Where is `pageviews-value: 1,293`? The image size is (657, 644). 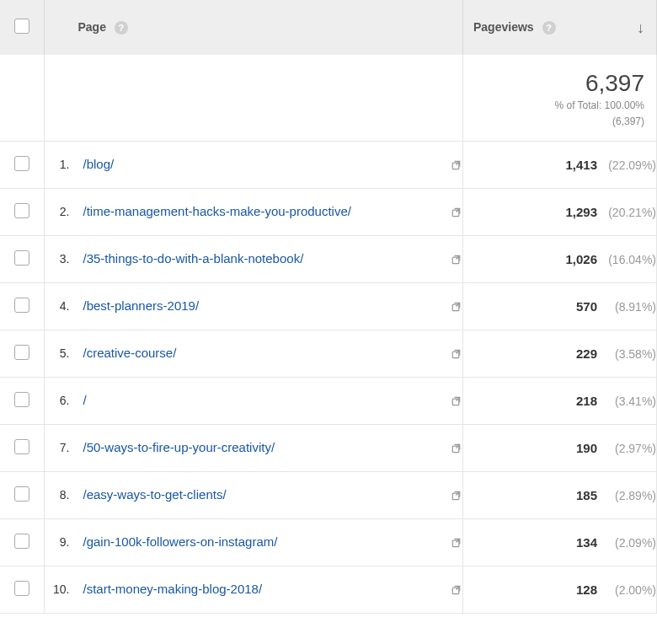
pageviews-value: 1,293 is located at coordinates (581, 212).